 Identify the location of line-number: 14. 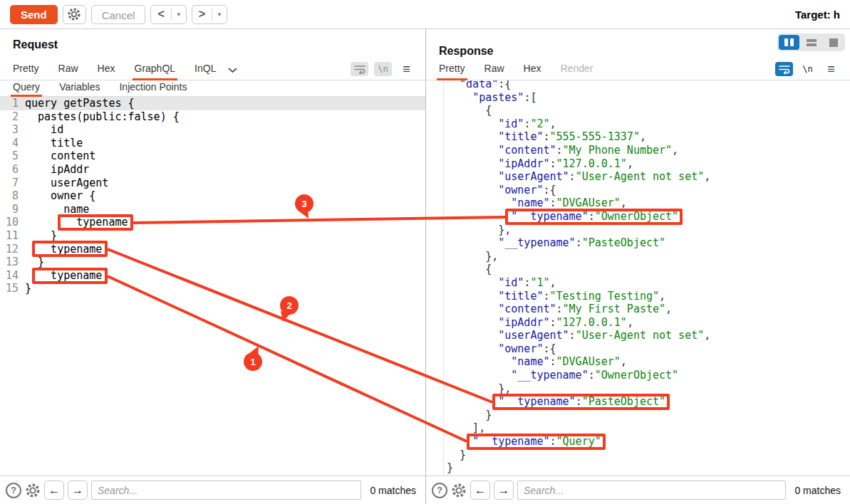
(9, 276).